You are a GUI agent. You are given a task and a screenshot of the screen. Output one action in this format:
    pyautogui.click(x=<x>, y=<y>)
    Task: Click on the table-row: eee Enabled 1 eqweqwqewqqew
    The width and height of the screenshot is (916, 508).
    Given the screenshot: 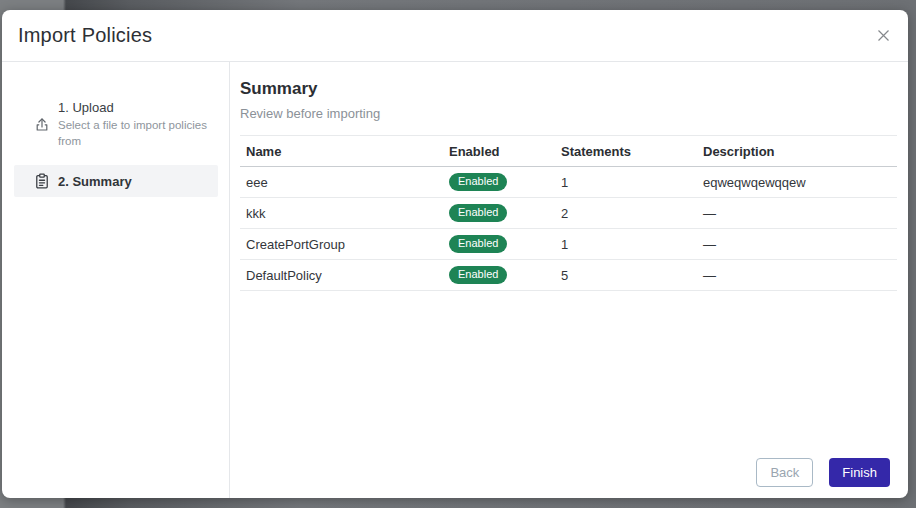 What is the action you would take?
    pyautogui.click(x=568, y=182)
    